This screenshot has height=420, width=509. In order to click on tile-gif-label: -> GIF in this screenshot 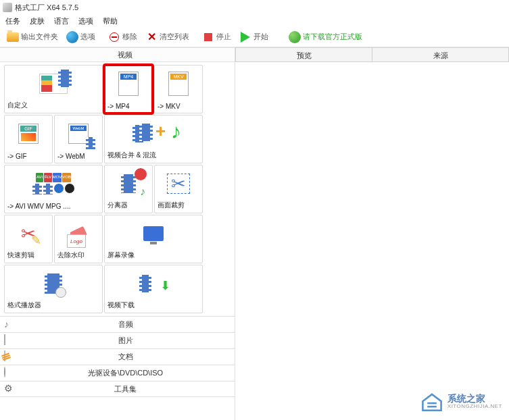, I will do `click(28, 157)`.